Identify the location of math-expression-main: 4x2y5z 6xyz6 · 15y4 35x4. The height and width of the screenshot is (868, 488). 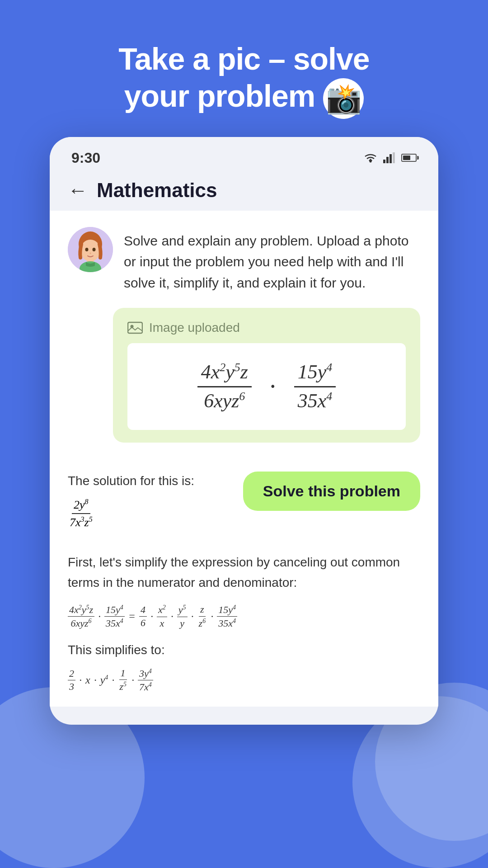
(267, 387).